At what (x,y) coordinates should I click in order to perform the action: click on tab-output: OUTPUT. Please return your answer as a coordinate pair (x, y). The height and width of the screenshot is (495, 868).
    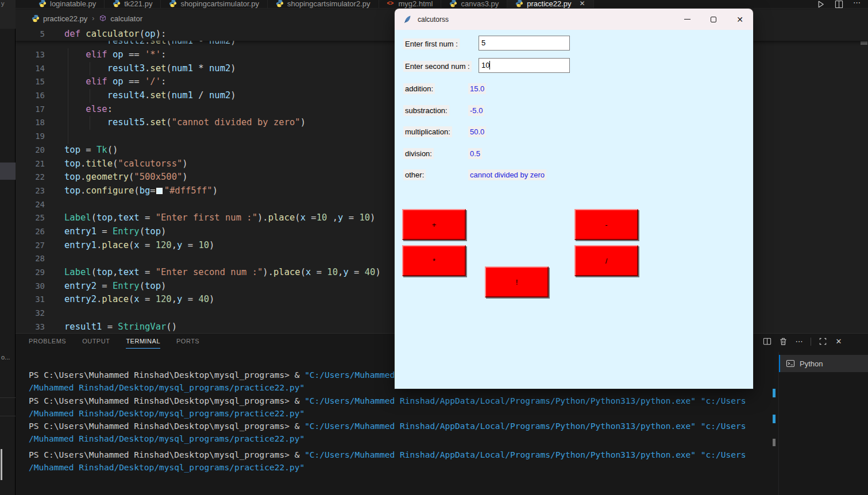
    Looking at the image, I should click on (96, 343).